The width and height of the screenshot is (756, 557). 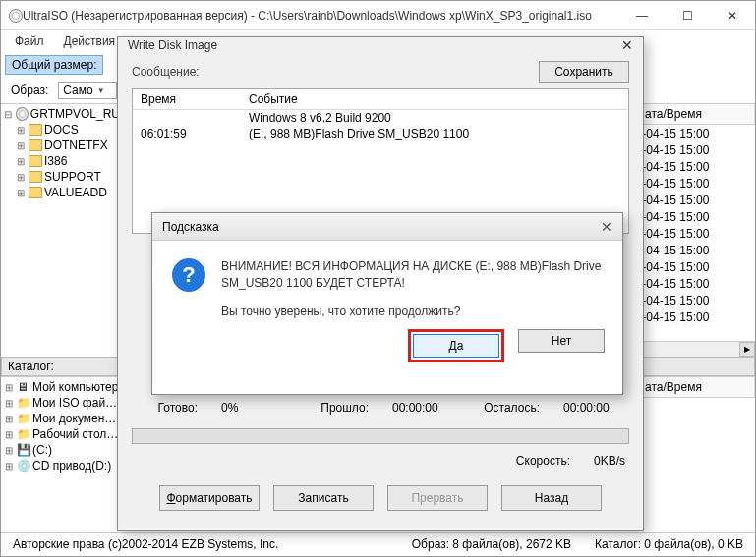 I want to click on log-col-event: Событие, so click(x=435, y=99).